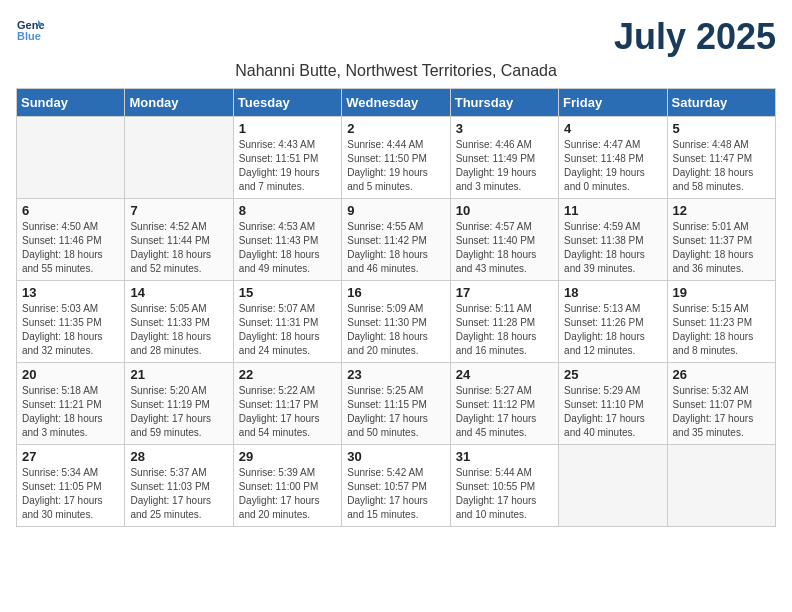  Describe the element at coordinates (179, 486) in the screenshot. I see `calendar-cell: 28Sunrise: 5:37 AMSunset: 11:03 PMDaylig…` at that location.